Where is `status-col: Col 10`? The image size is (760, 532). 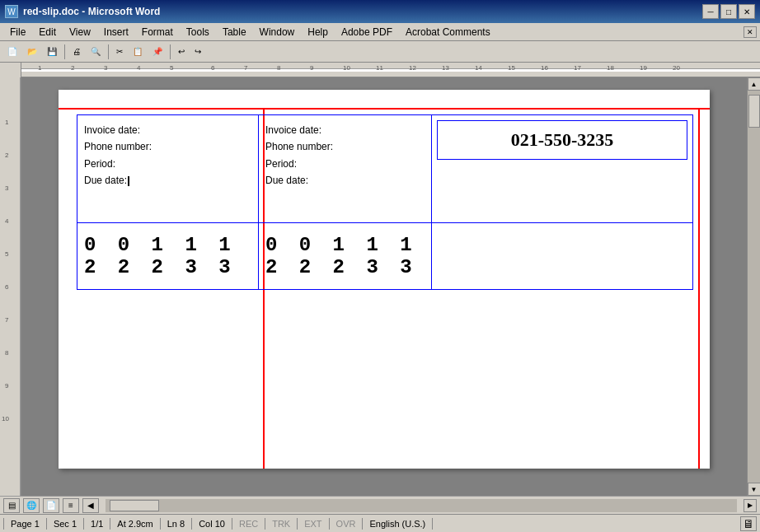
status-col: Col 10 is located at coordinates (213, 524).